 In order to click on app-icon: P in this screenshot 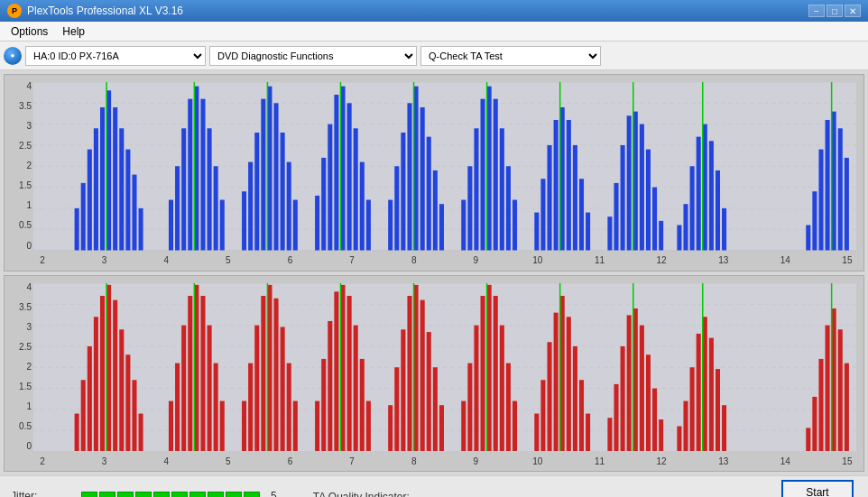, I will do `click(14, 11)`.